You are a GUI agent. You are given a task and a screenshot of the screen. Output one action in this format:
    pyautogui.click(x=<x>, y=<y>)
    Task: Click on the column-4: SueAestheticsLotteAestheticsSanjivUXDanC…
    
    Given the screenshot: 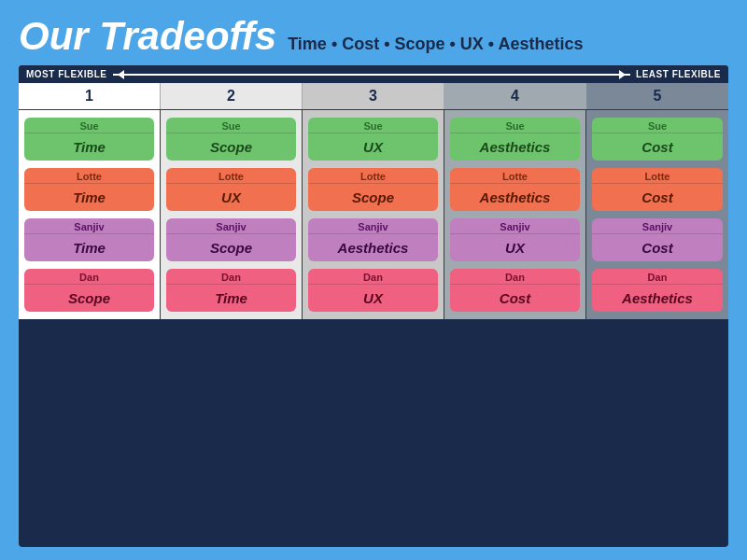 What is the action you would take?
    pyautogui.click(x=515, y=215)
    